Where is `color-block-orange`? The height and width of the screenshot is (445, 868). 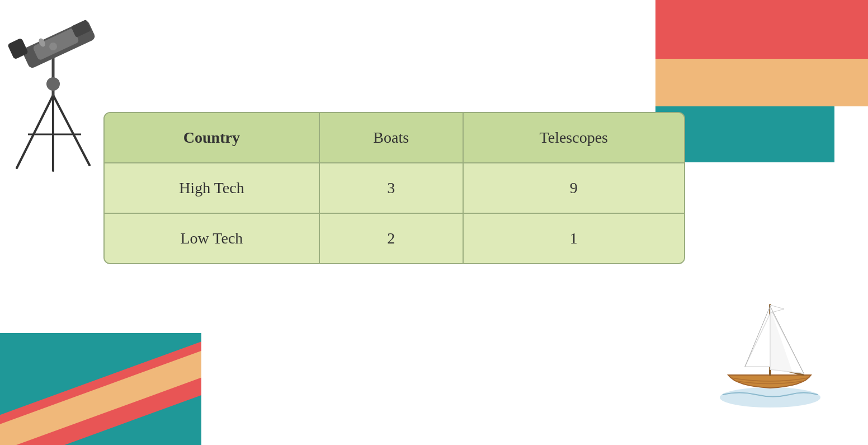 color-block-orange is located at coordinates (762, 83).